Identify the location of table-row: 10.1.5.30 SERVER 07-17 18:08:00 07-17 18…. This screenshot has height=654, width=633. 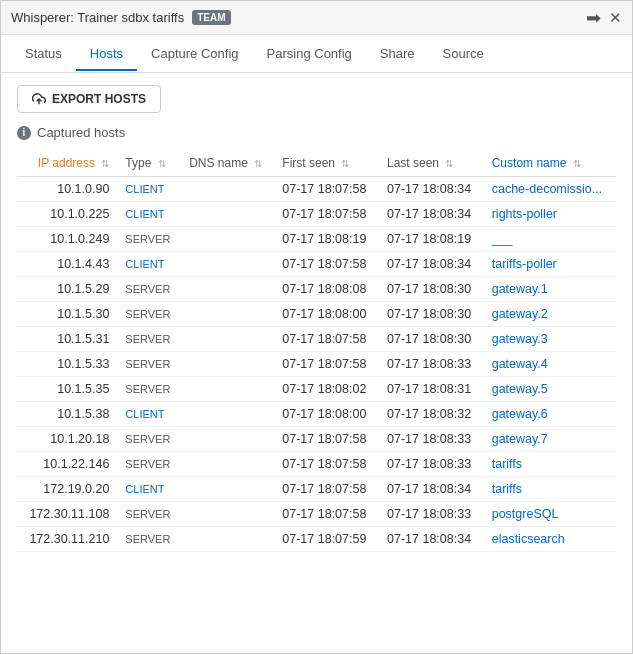
(316, 314).